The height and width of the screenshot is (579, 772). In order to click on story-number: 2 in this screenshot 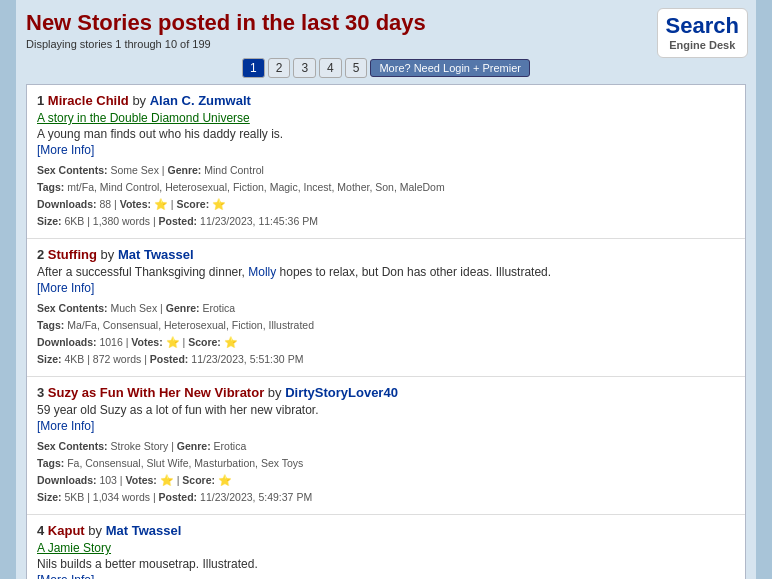, I will do `click(42, 254)`.